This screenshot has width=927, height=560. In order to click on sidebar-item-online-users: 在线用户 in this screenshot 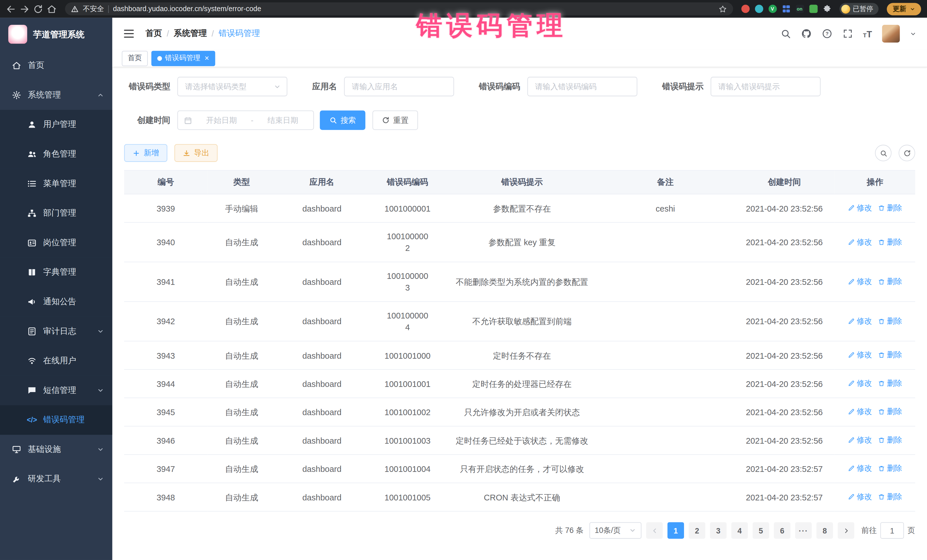, I will do `click(56, 361)`.